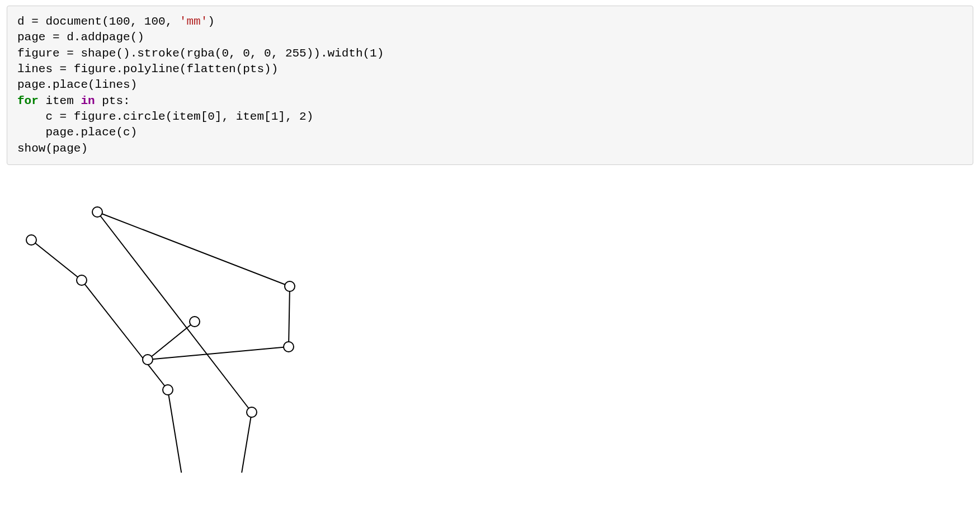 The width and height of the screenshot is (980, 528). Describe the element at coordinates (148, 69) in the screenshot. I see `code-line-4: lines = figure.polyline(flatten(pts))` at that location.